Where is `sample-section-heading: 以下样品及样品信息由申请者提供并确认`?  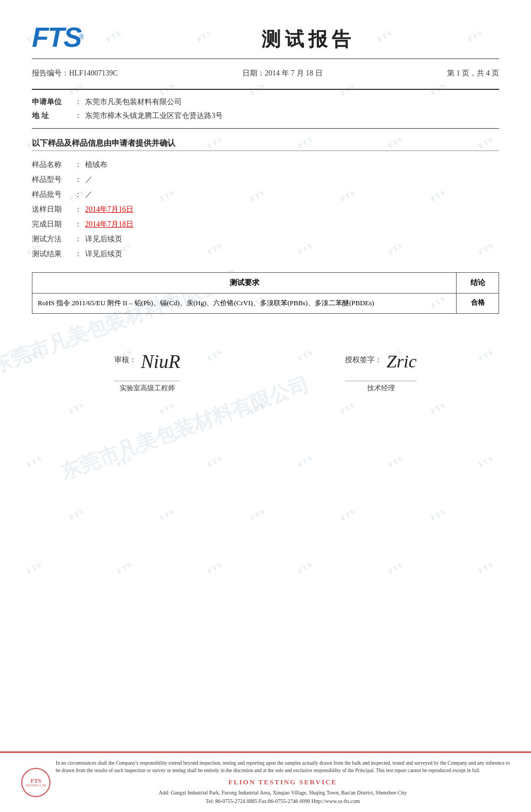
sample-section-heading: 以下样品及样品信息由申请者提供并确认 is located at coordinates (266, 145).